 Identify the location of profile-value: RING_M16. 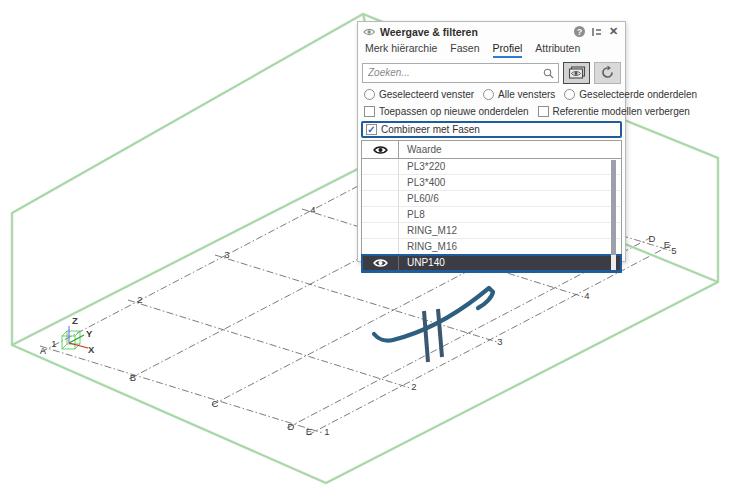
(428, 246).